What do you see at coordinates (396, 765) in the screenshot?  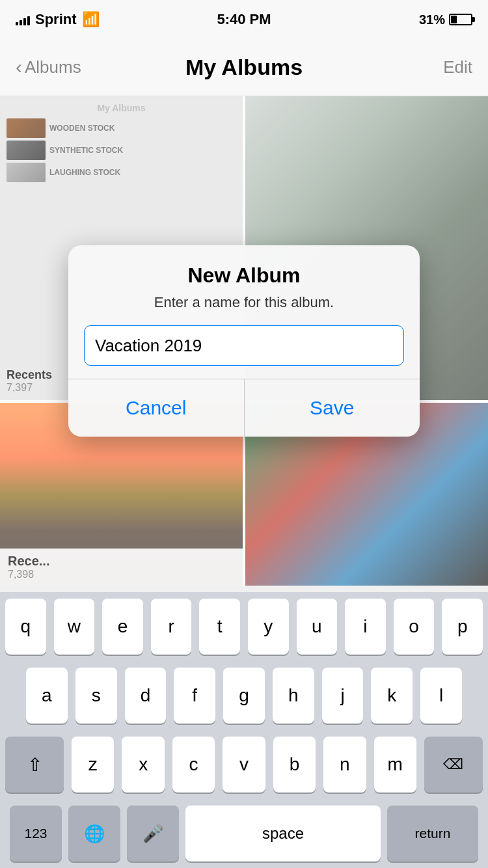 I see `key-m: m` at bounding box center [396, 765].